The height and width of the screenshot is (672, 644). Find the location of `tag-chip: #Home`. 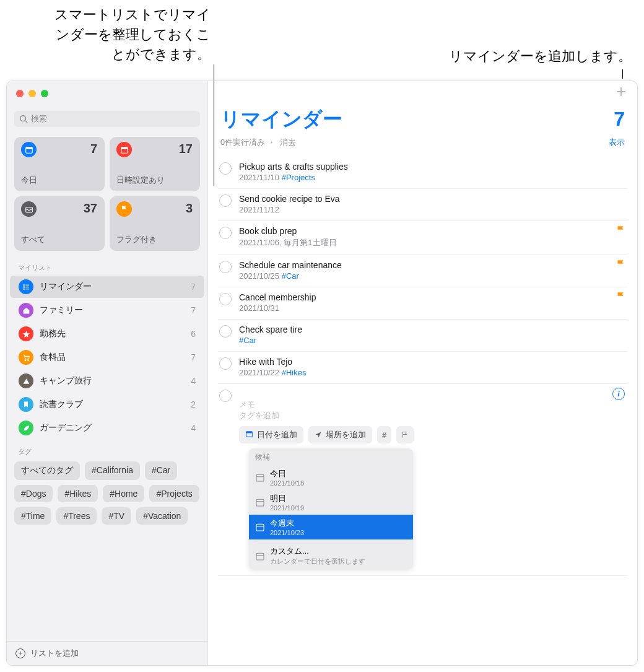

tag-chip: #Home is located at coordinates (124, 494).